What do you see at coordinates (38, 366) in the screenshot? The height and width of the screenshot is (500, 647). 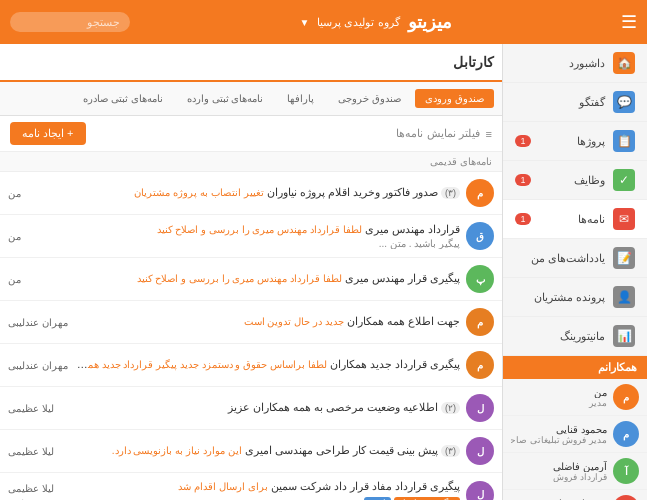 I see `letter-sender: مهران عندلیبی` at bounding box center [38, 366].